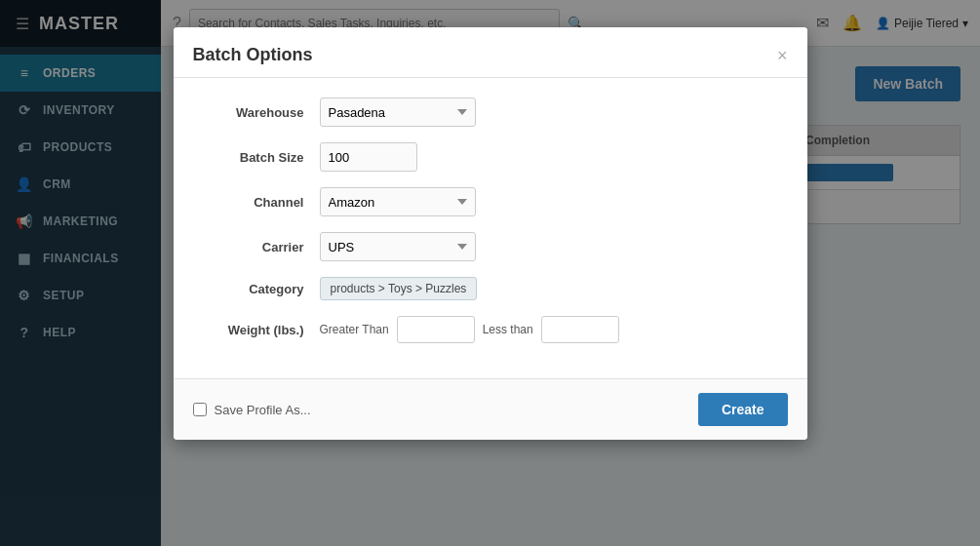 The height and width of the screenshot is (546, 980). What do you see at coordinates (490, 202) in the screenshot?
I see `channel-row: Channel Amazon eBay Shopify` at bounding box center [490, 202].